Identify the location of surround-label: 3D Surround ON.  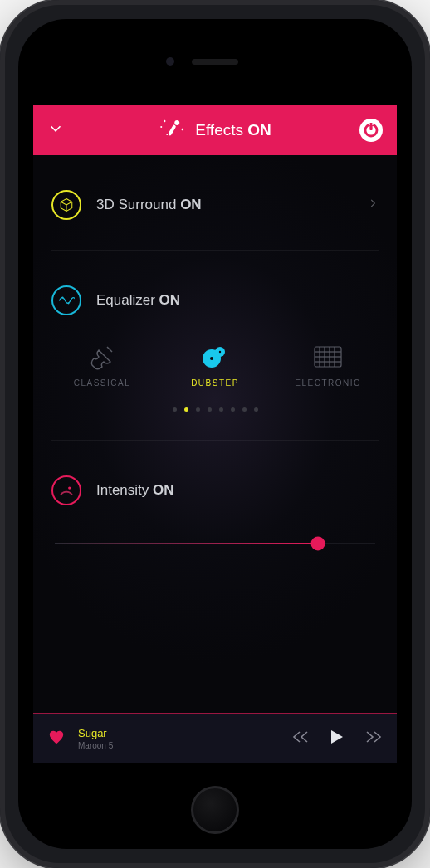
(149, 205).